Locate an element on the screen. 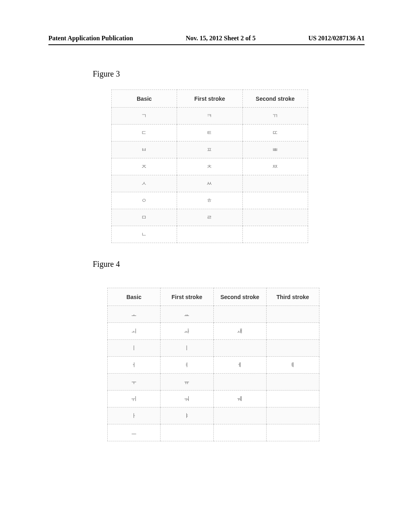 The height and width of the screenshot is (532, 413). table-row: ㅇ ㅎ is located at coordinates (210, 201).